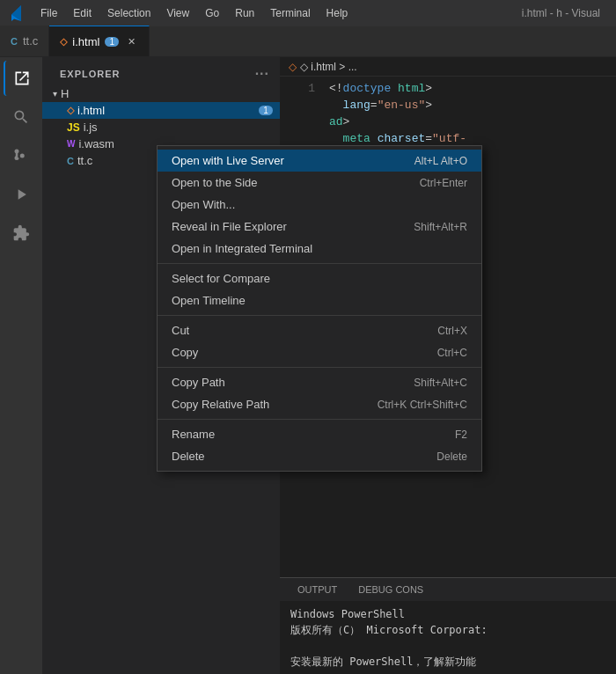  I want to click on ctx-open-live-server-shortcut: Alt+L Alt+O, so click(441, 161).